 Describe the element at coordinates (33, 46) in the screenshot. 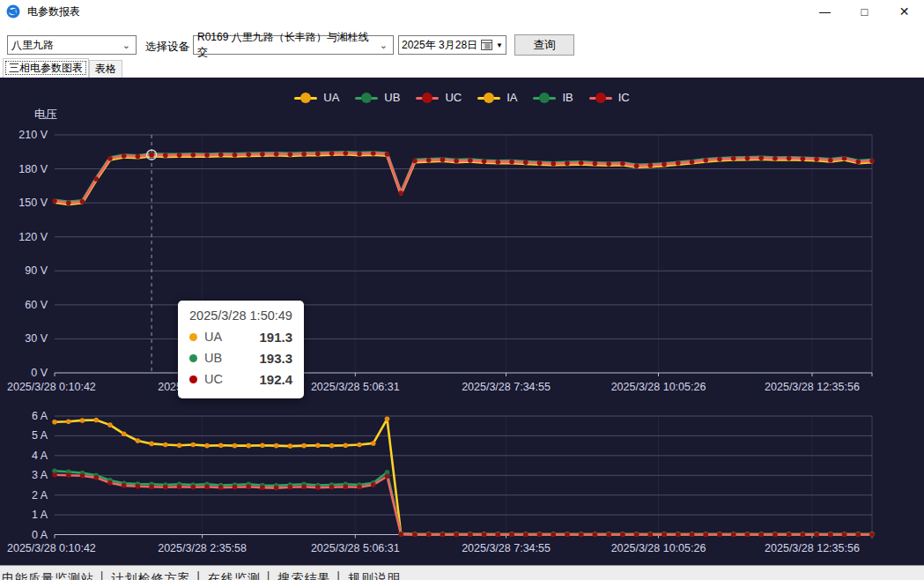

I see `area-select-value: 八里九路` at that location.